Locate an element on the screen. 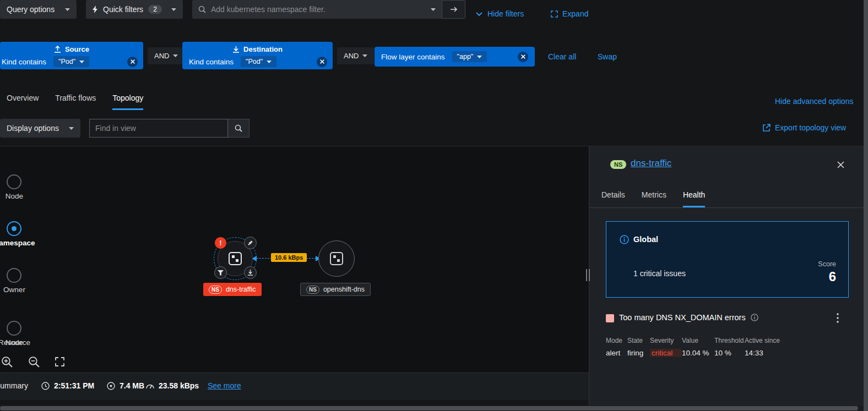  flow-layer-filter-group: Flow layer contains "app" is located at coordinates (455, 57).